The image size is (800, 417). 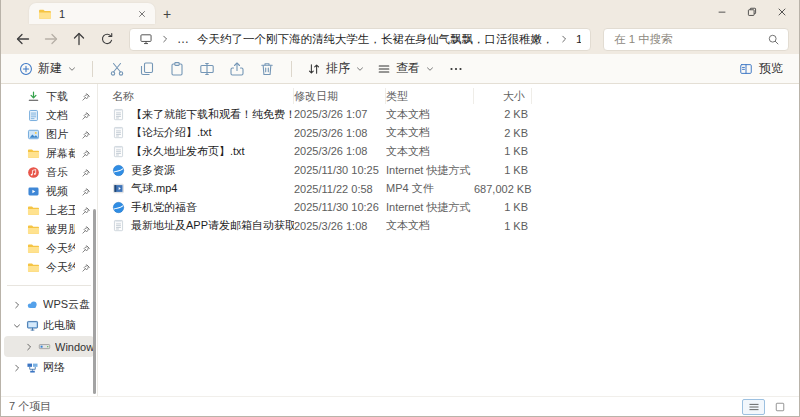 What do you see at coordinates (430, 188) in the screenshot?
I see `file-type: MP4 文件` at bounding box center [430, 188].